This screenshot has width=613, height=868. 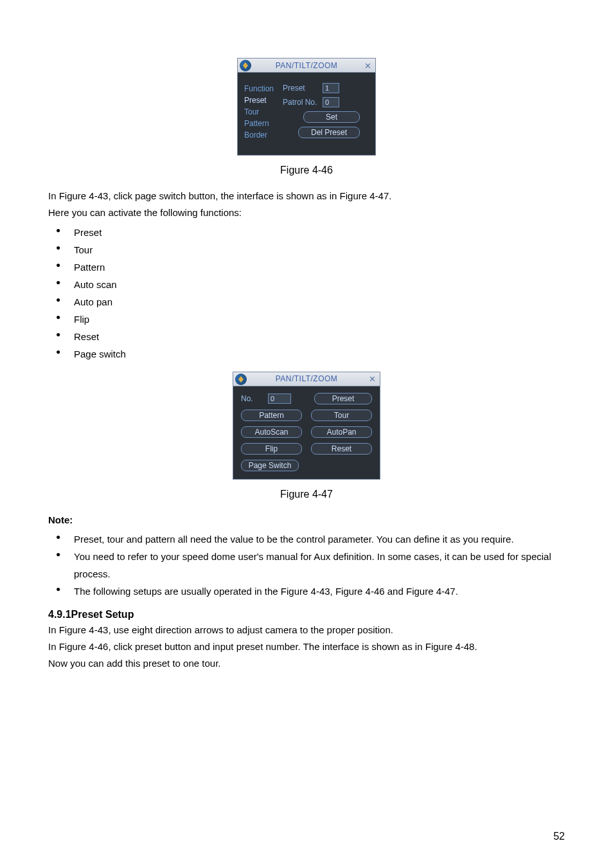 What do you see at coordinates (310, 267) in the screenshot?
I see `list-item: Pattern` at bounding box center [310, 267].